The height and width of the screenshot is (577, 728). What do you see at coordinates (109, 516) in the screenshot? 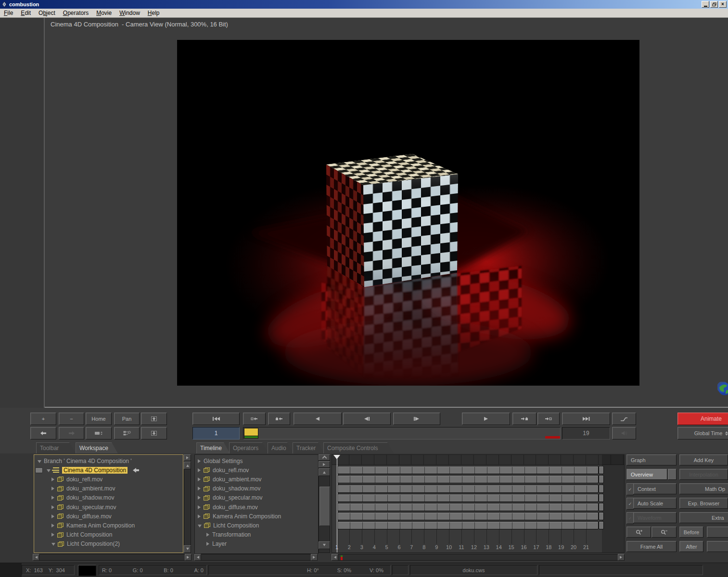
I see `tree-item-doku-diffuse-mov: doku_diffuse.mov` at bounding box center [109, 516].